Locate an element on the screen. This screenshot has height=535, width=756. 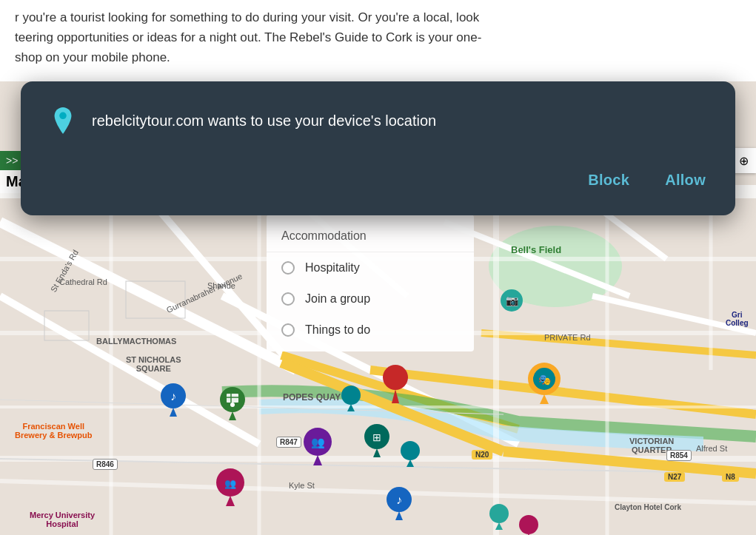
gri-college-label: GriColleg is located at coordinates (737, 319).